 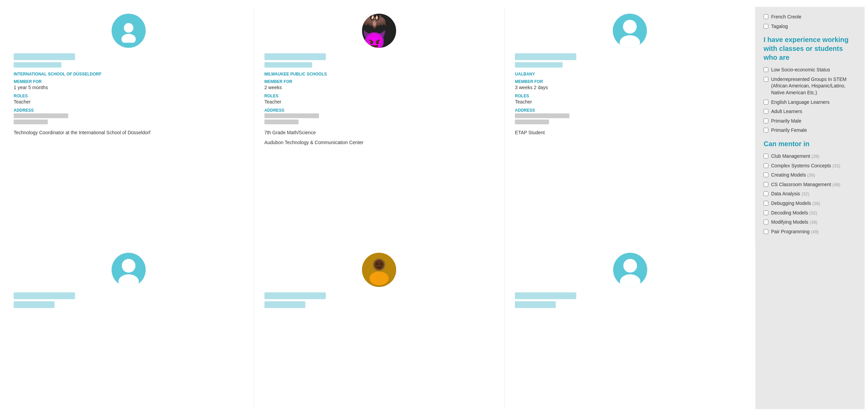 What do you see at coordinates (806, 185) in the screenshot?
I see `cs-classroom-label: CS Classroom Management (48)` at bounding box center [806, 185].